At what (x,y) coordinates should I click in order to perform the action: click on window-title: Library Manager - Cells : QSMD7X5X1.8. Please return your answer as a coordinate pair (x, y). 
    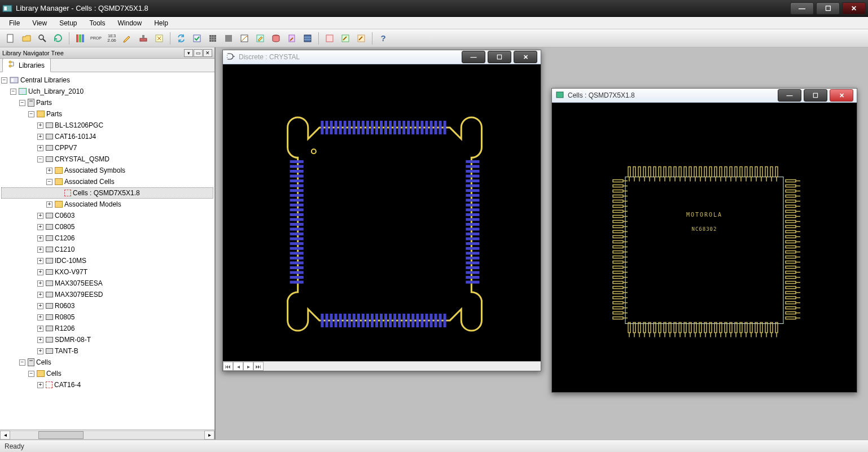
    Looking at the image, I should click on (82, 8).